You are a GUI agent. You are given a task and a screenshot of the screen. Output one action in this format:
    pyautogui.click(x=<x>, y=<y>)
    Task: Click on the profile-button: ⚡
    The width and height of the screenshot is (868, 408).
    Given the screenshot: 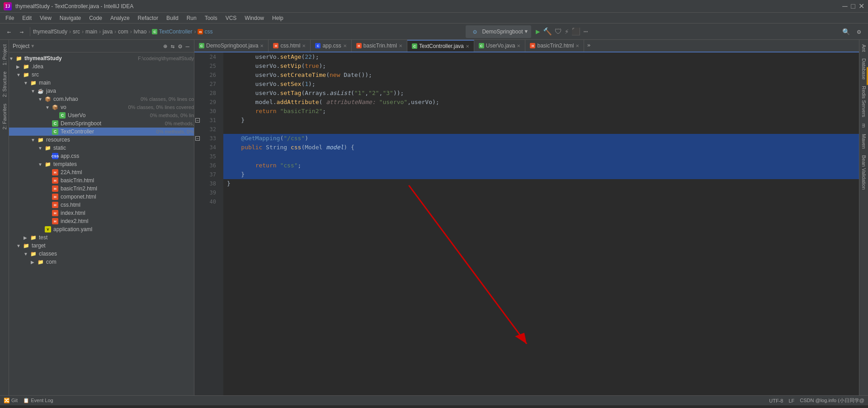 What is the action you would take?
    pyautogui.click(x=567, y=32)
    